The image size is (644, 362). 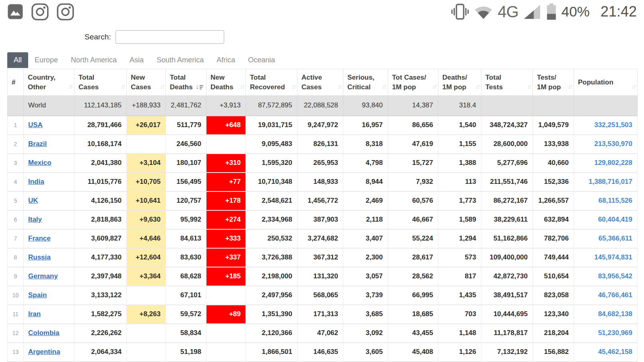 I want to click on cell-tot-cases-1m-pop: 14,387, so click(x=413, y=106).